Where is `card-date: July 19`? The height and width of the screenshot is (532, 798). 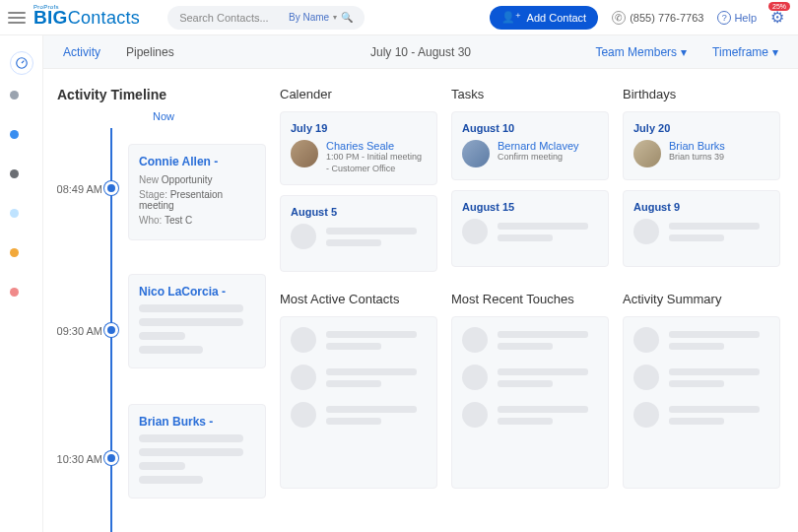
card-date: July 19 is located at coordinates (359, 128).